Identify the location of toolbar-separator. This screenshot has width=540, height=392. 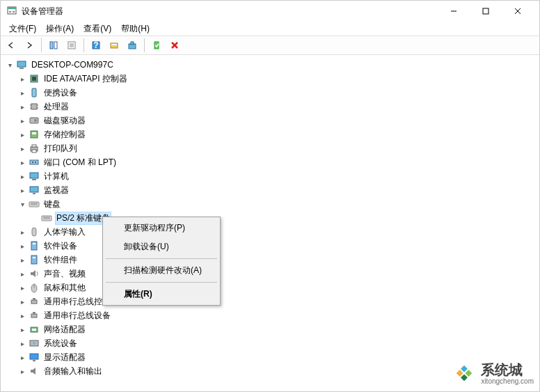
(42, 45).